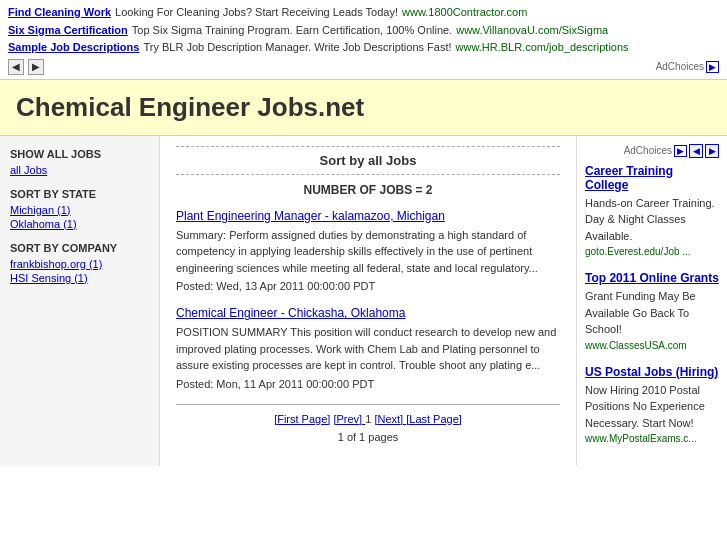 The image size is (727, 545). What do you see at coordinates (368, 348) in the screenshot?
I see `job-entry: Chemical Engineer - Chickasha, Oklahoma …` at bounding box center [368, 348].